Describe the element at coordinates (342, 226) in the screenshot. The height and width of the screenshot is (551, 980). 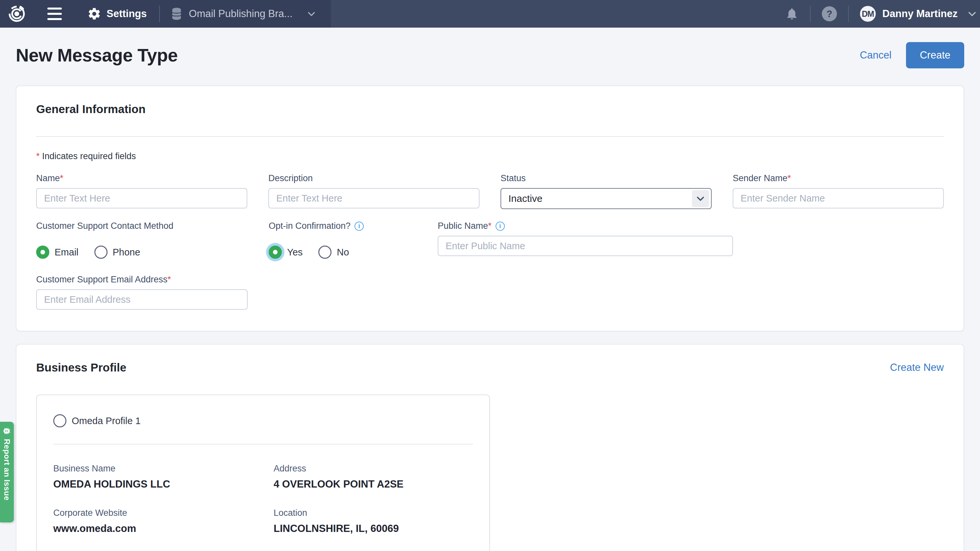
I see `opt-in-label: Opt-in Confirmation? i` at that location.